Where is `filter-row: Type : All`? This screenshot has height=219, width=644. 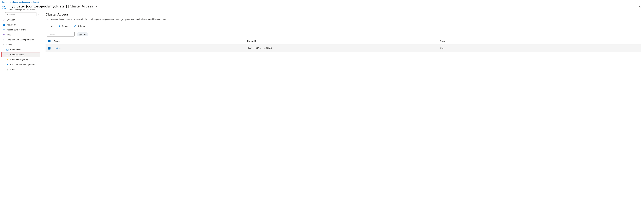 filter-row: Type : All is located at coordinates (343, 34).